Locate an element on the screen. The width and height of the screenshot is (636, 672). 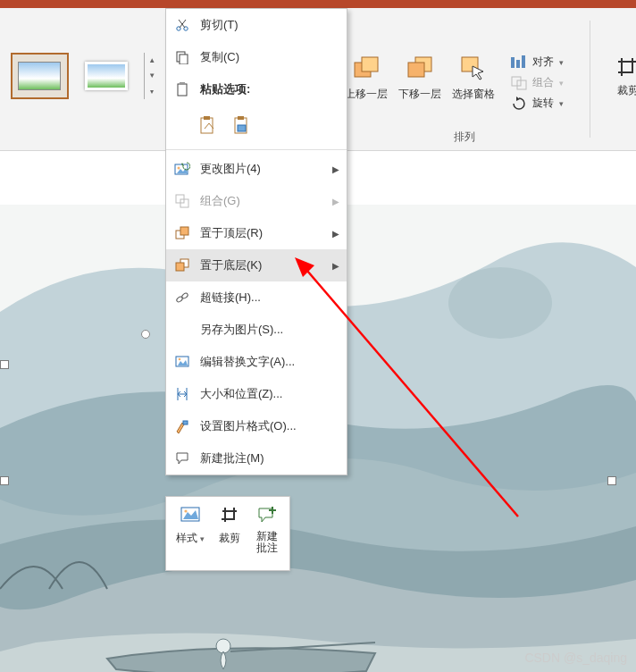
size-position-icon is located at coordinates (182, 394).